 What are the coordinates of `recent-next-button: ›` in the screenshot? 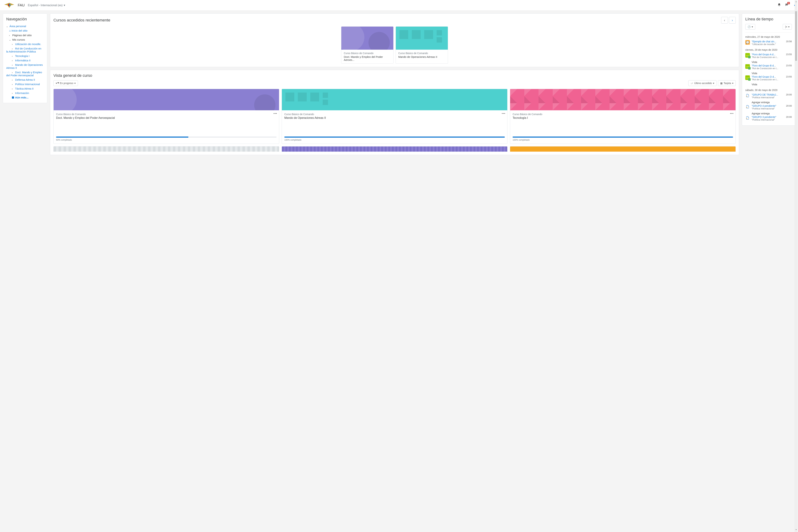 It's located at (732, 20).